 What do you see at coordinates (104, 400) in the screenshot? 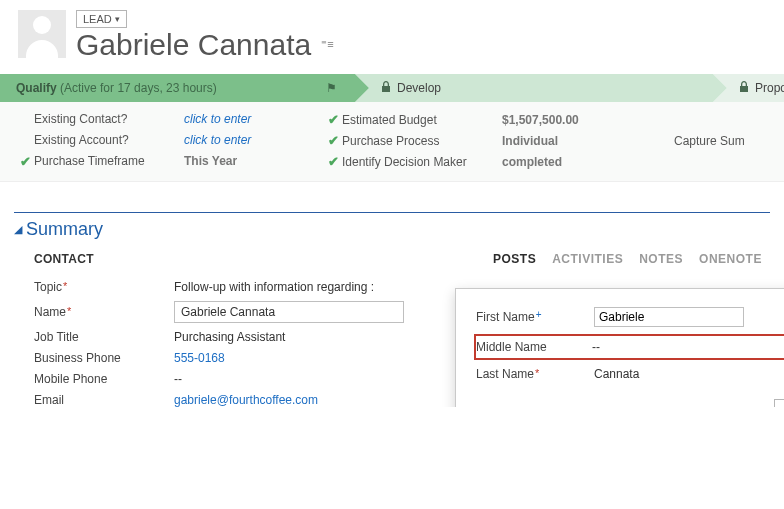
I see `email-label: Email` at bounding box center [104, 400].